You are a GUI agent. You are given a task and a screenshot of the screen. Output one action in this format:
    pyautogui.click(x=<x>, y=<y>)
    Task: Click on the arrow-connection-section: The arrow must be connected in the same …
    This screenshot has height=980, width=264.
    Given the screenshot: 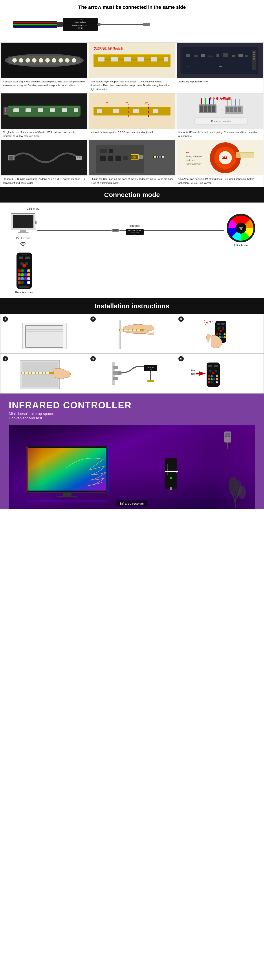 What is the action you would take?
    pyautogui.click(x=132, y=21)
    